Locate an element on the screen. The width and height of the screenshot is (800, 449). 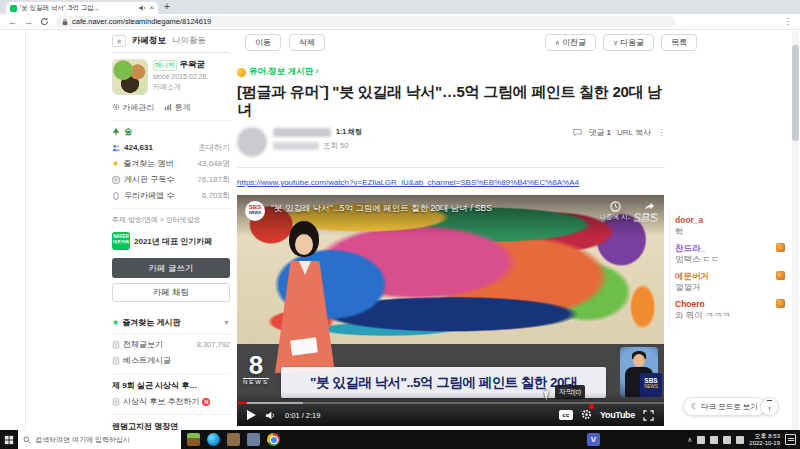
start-button is located at coordinates (9, 440).